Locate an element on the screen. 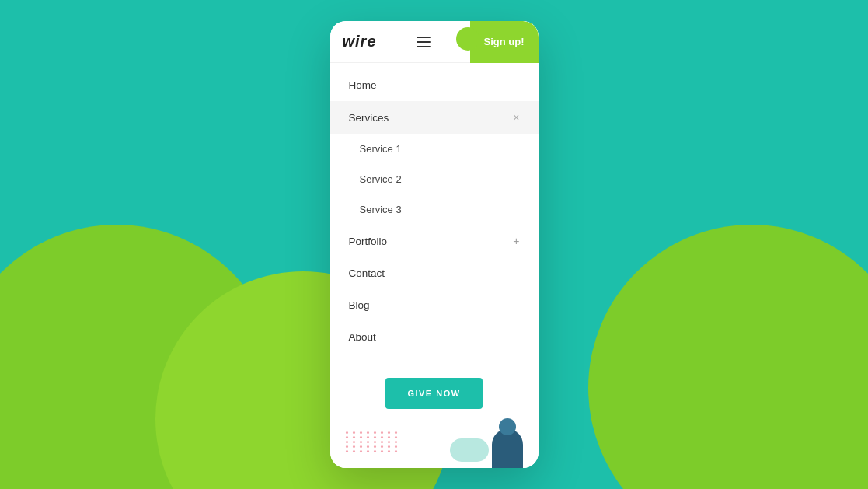  nav-home-label: Home is located at coordinates (363, 86).